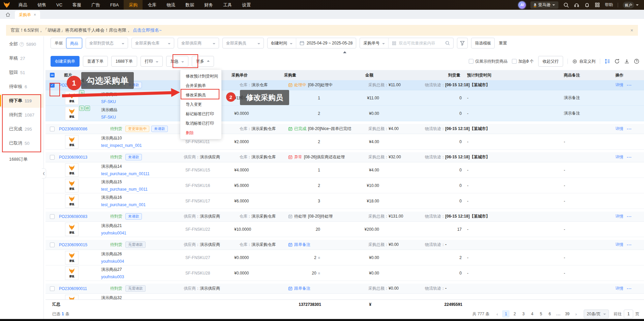 The height and width of the screenshot is (321, 644). I want to click on product-sku-link: test_purchase_num_0011, so click(142, 189).